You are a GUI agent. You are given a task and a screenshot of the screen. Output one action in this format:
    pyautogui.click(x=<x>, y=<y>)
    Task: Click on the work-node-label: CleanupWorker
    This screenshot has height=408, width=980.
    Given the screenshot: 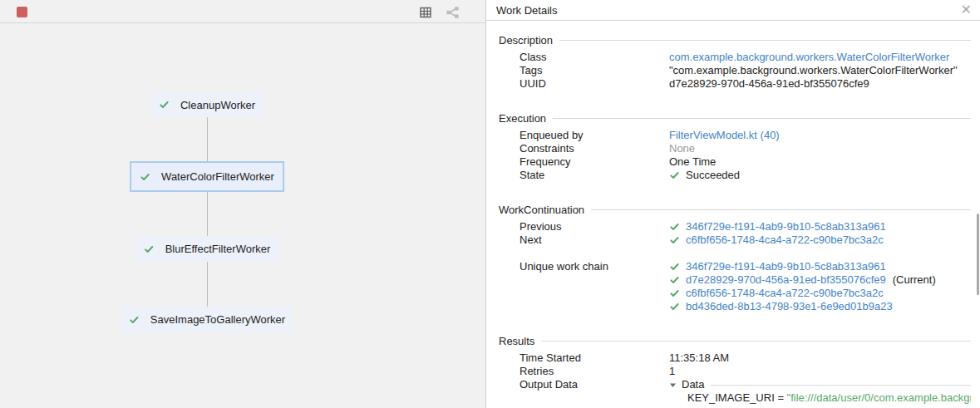 What is the action you would take?
    pyautogui.click(x=218, y=105)
    